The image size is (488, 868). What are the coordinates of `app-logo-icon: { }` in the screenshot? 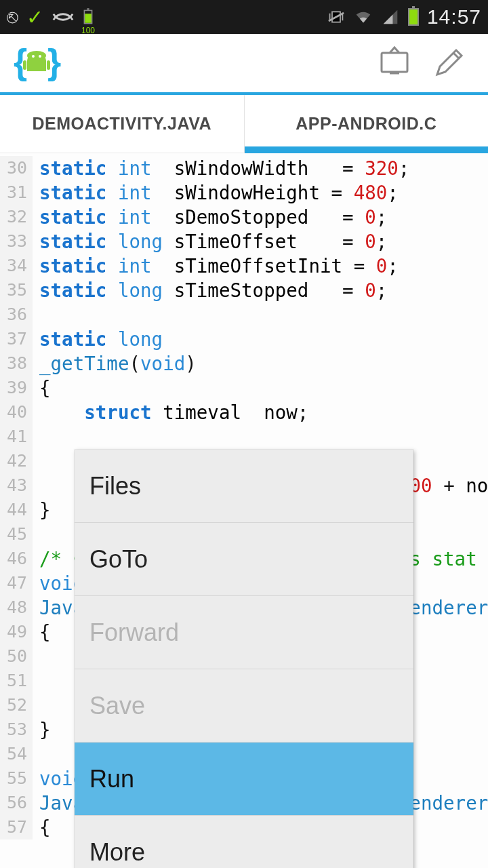 It's located at (37, 63).